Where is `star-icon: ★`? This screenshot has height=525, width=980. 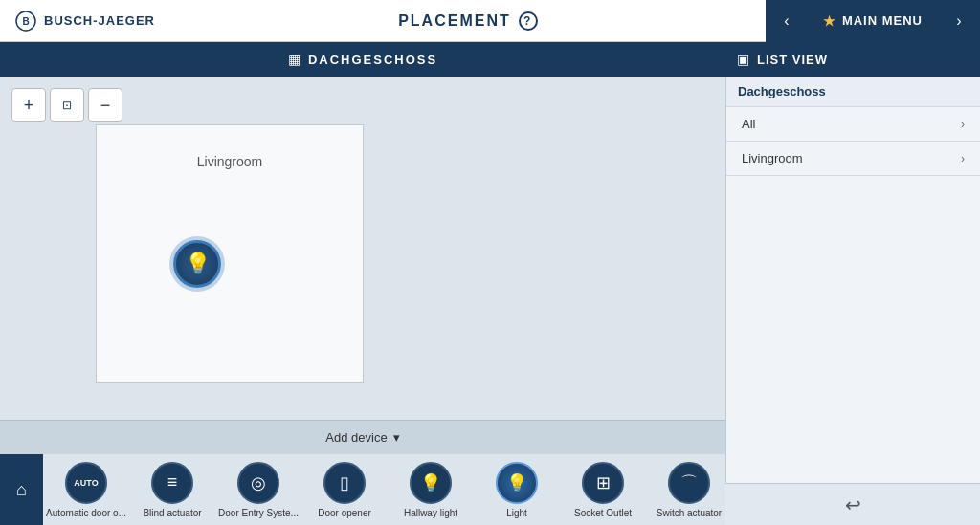 star-icon: ★ is located at coordinates (830, 21).